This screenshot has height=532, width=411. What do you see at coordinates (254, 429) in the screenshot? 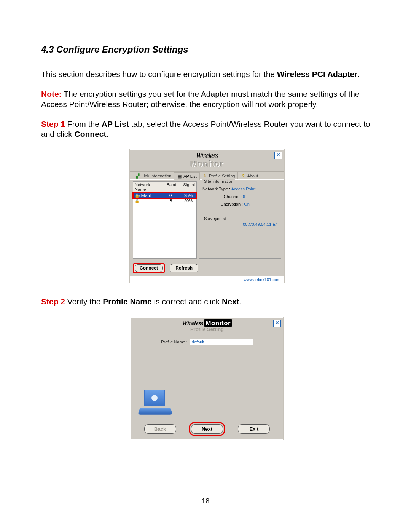
I see `exit-button: Exit` at bounding box center [254, 429].